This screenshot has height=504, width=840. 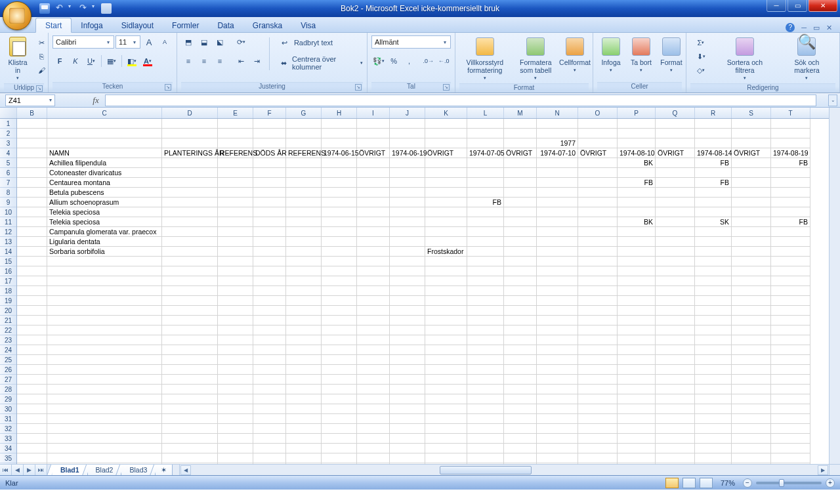 I want to click on cell: FB, so click(x=713, y=182).